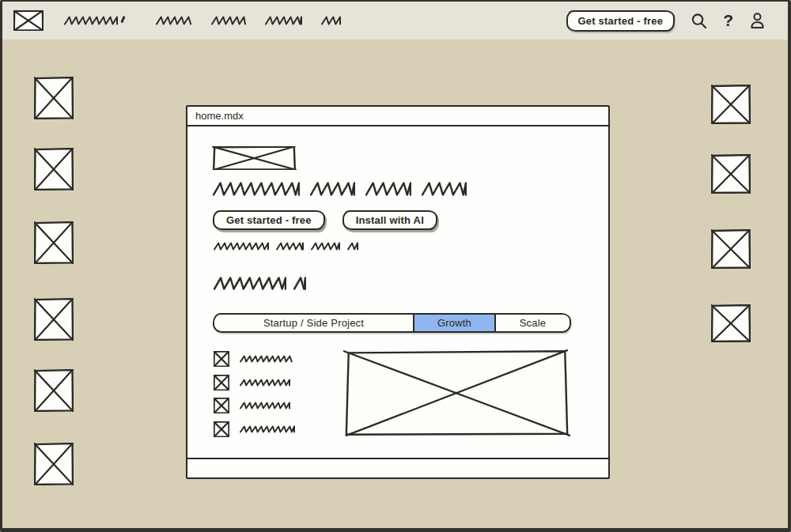 This screenshot has height=532, width=791. I want to click on hero-get-started-button: Get started - free, so click(269, 220).